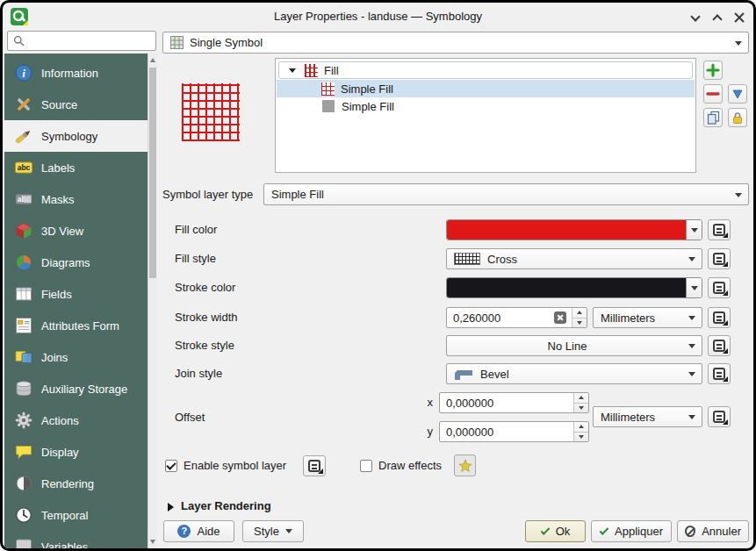 This screenshot has width=756, height=551. I want to click on titlebar: Layer Properties - landuse — Symbology, so click(378, 17).